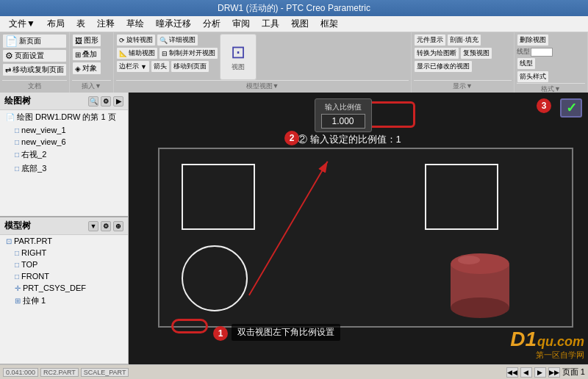  What do you see at coordinates (294, 9) in the screenshot?
I see `title-text: DRW1 (活动的) - PTC Creo Parametric` at bounding box center [294, 9].